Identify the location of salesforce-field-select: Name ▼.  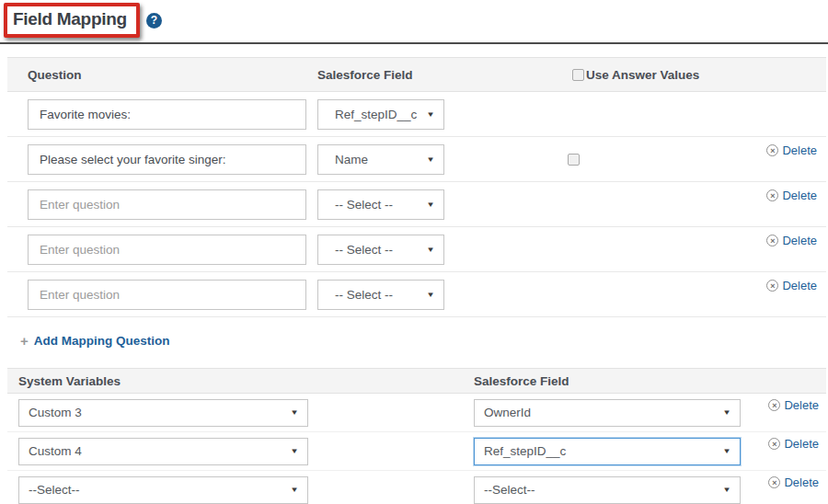
(381, 160).